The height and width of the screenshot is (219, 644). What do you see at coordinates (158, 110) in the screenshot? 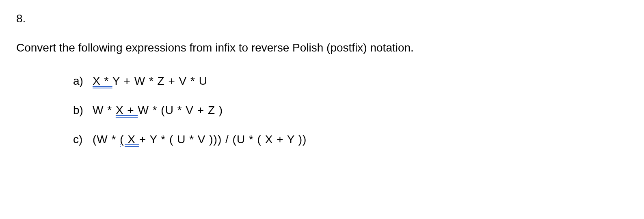
I see `expression-b: W * X + W * (U * V + Z )` at bounding box center [158, 110].